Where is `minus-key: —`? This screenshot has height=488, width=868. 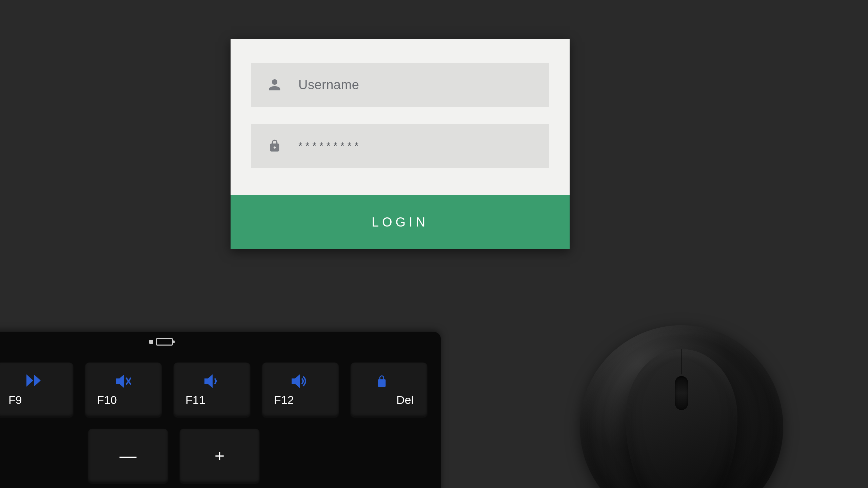
minus-key: — is located at coordinates (128, 456).